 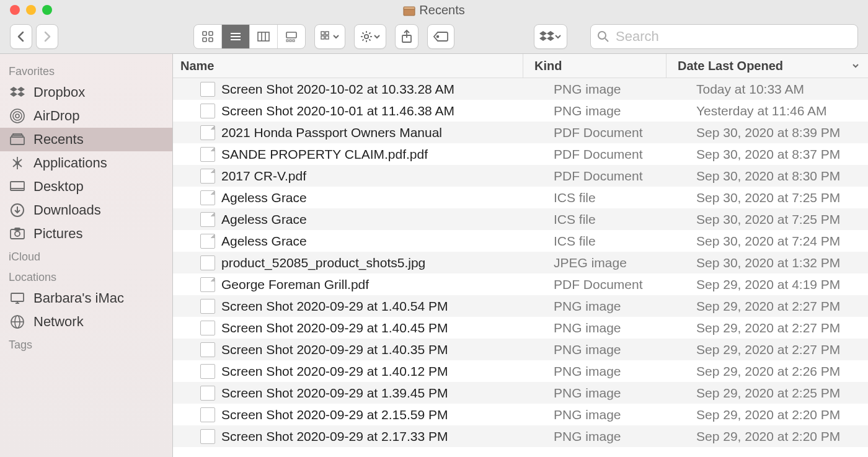 I want to click on file-name: Screen Shot 2020-09-29 at 1.40.45 PM, so click(x=335, y=328).